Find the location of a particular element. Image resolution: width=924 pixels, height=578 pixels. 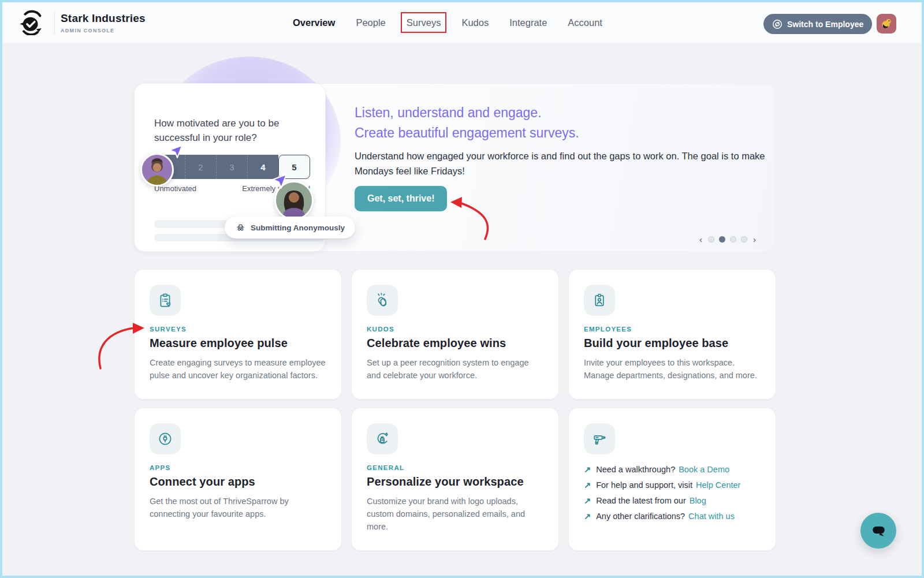

help-link-text: Any other clarifications? is located at coordinates (640, 516).